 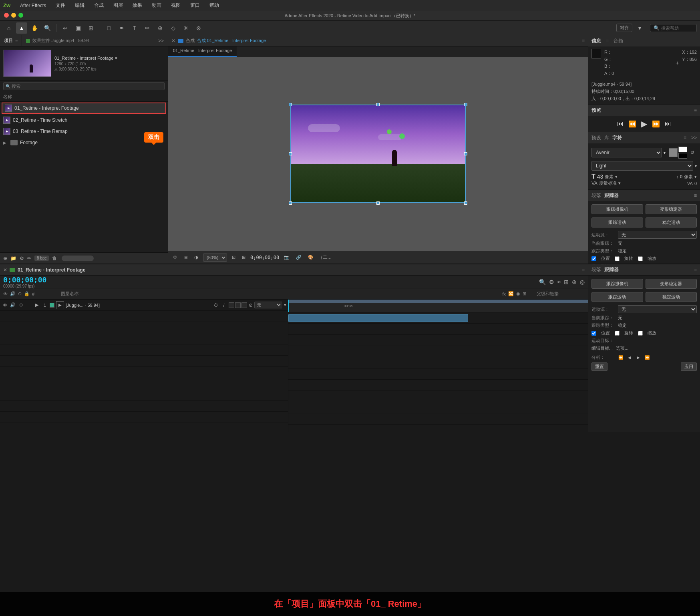 I want to click on parent-select: 无, so click(x=268, y=305).